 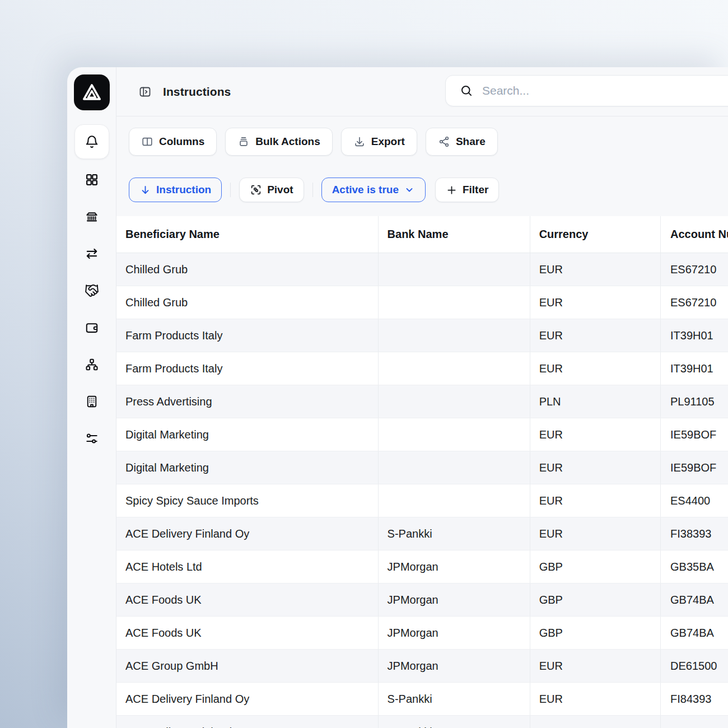 I want to click on app-logo, so click(x=92, y=92).